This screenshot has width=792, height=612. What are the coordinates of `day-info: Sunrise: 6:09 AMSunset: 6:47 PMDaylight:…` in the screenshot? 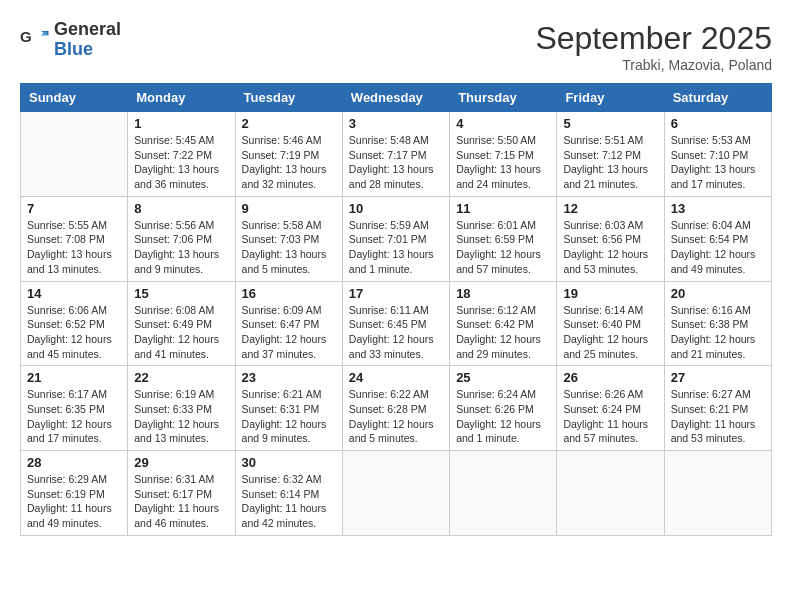 It's located at (289, 332).